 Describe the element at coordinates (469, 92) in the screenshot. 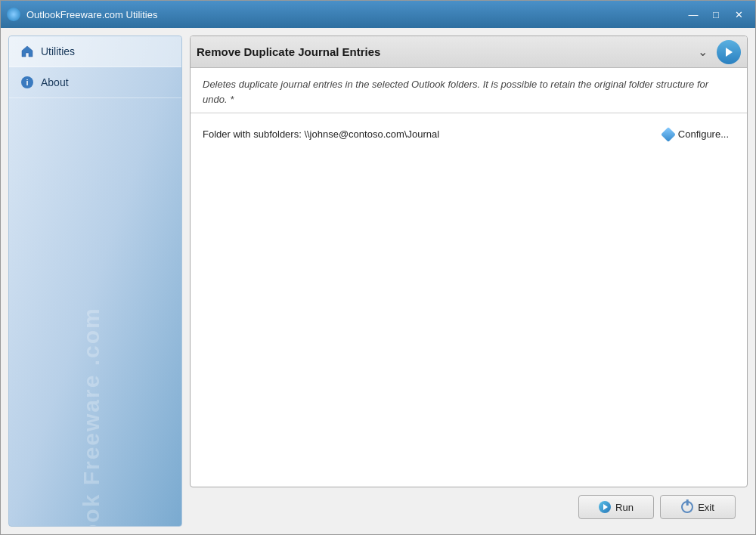

I see `description-text: Deletes duplicate journal entries in the…` at that location.